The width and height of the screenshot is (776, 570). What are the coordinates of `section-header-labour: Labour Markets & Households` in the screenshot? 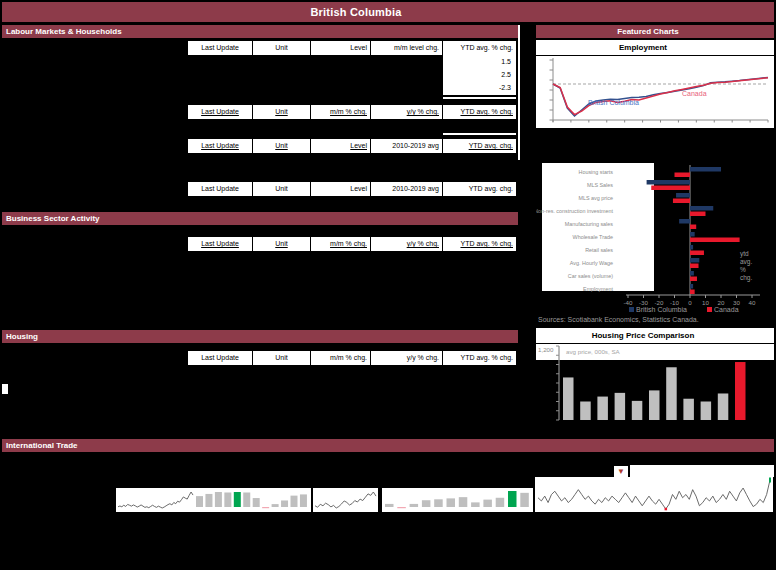 It's located at (260, 32).